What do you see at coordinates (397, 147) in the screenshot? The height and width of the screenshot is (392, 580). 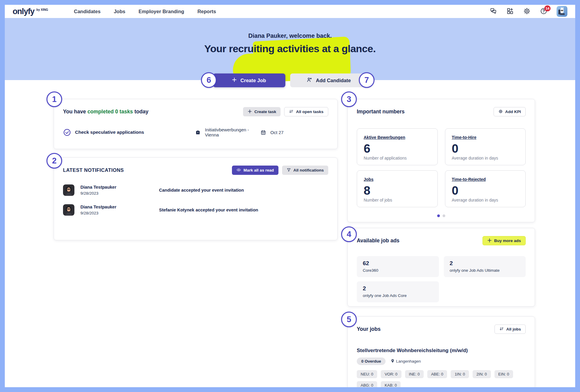 I see `kpi-tile-aktive-bewerbungen: Aktive Bewerbungen 6 Number of applicati…` at bounding box center [397, 147].